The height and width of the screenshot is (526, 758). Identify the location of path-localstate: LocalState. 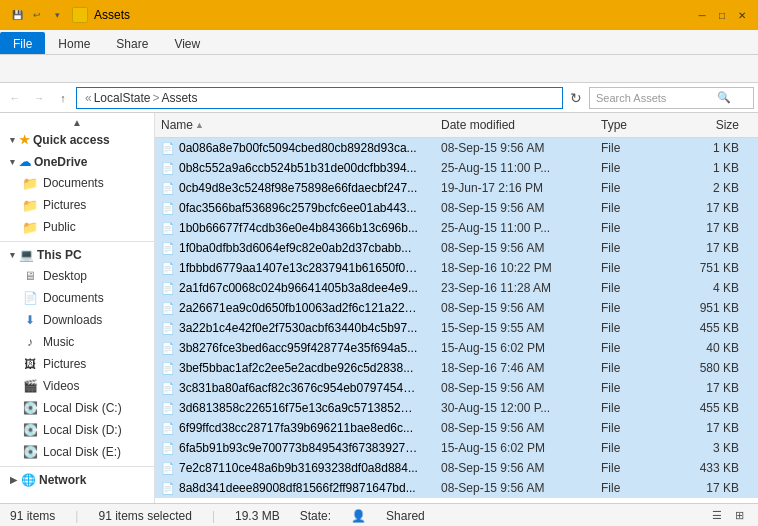
(122, 98).